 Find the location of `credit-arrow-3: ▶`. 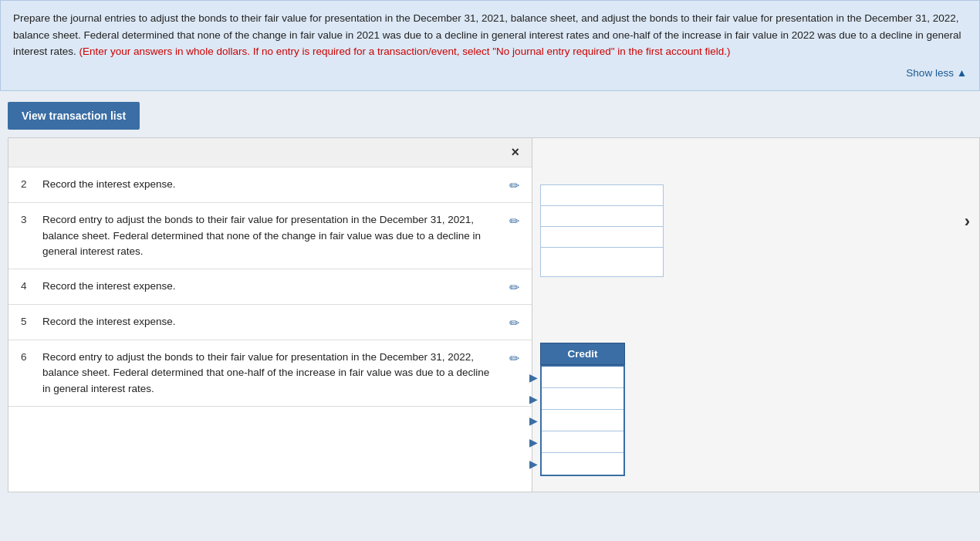

credit-arrow-3: ▶ is located at coordinates (534, 421).